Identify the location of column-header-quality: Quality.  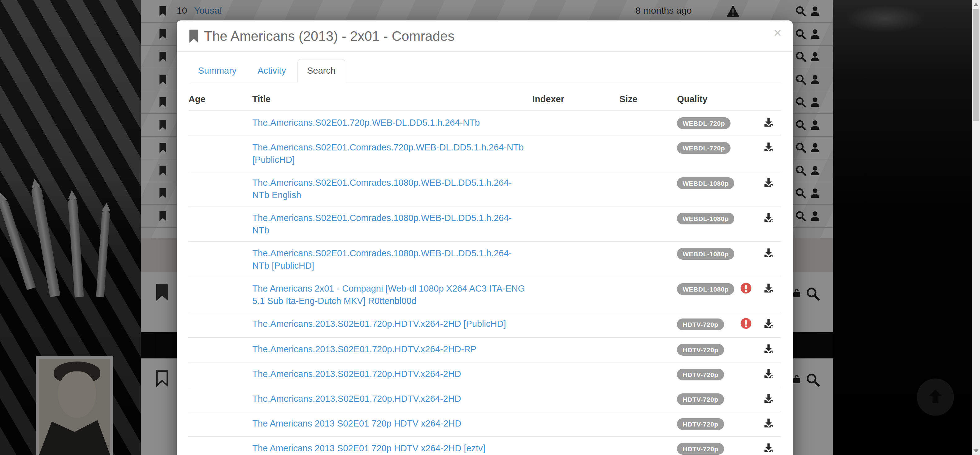
(706, 99).